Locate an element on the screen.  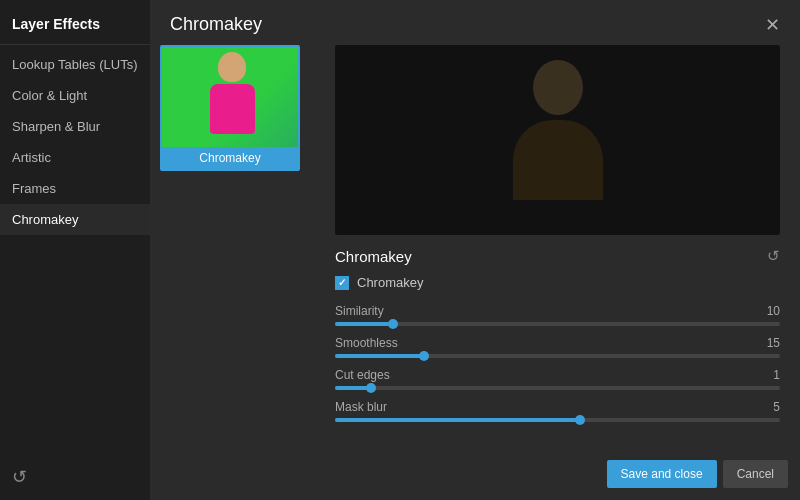
effect-thumb-chromakey: Chromakey is located at coordinates (230, 108).